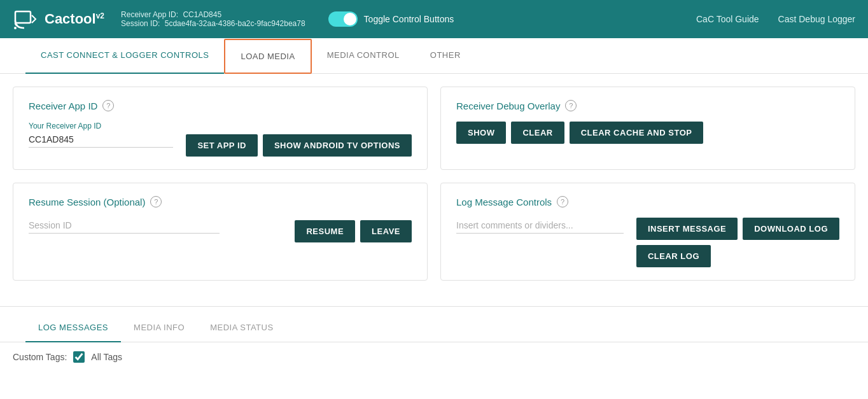 This screenshot has width=868, height=399. Describe the element at coordinates (434, 307) in the screenshot. I see `section-divider` at that location.